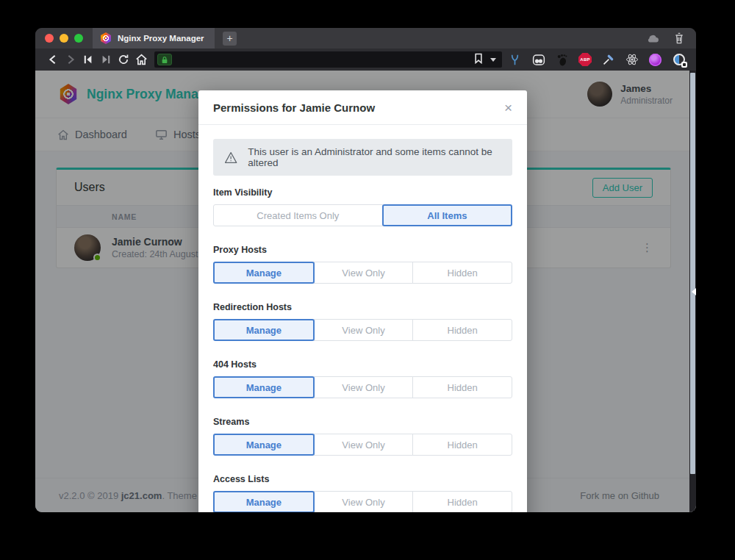 The image size is (735, 560). What do you see at coordinates (264, 387) in the screenshot?
I see `404-hosts-manage-button: Manage` at bounding box center [264, 387].